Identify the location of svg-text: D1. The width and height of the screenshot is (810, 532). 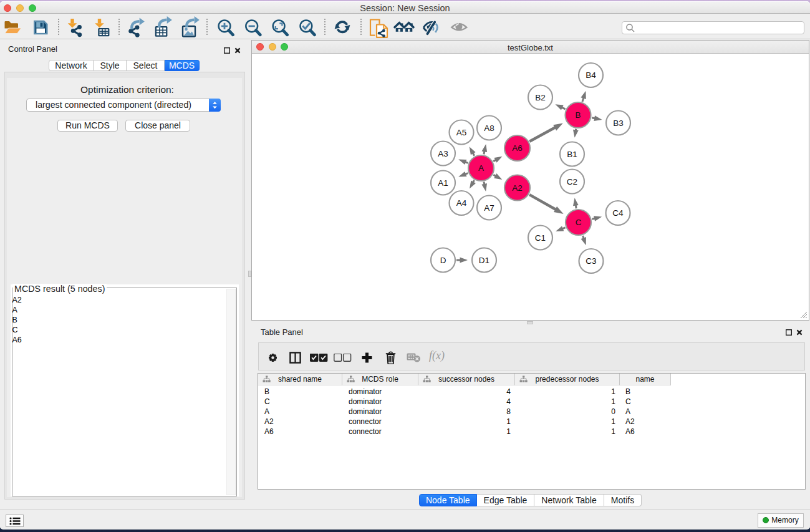
(484, 261).